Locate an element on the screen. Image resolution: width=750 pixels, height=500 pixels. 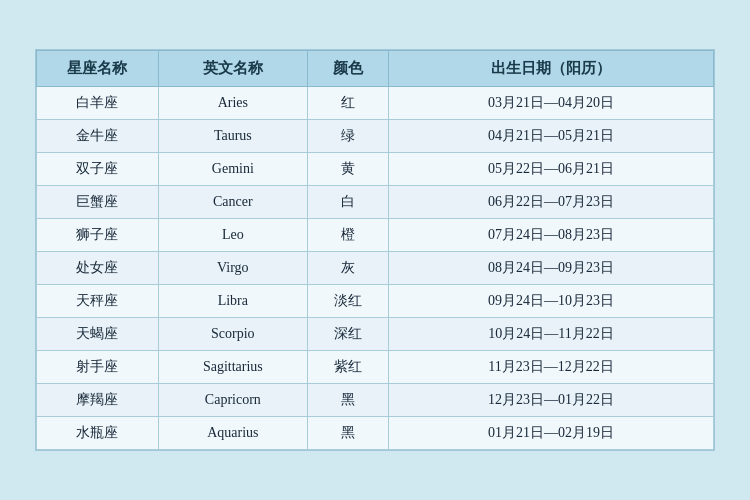
cell-color: 橙 is located at coordinates (348, 236).